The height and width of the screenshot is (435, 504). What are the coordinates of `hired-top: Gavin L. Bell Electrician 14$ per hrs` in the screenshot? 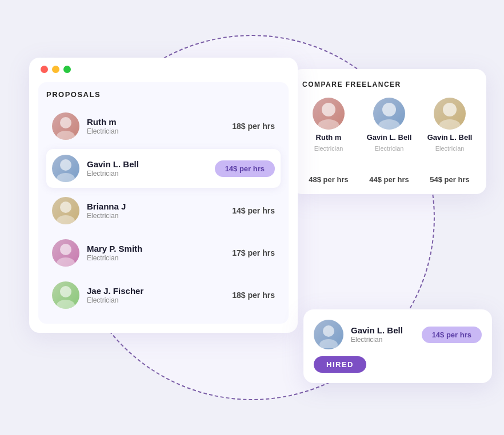 It's located at (398, 335).